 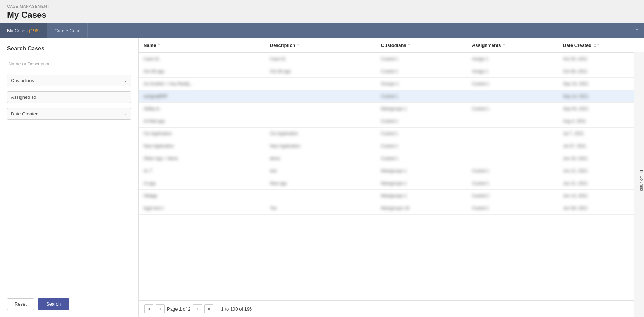 What do you see at coordinates (69, 301) in the screenshot?
I see `sidebar-actions: Reset Search` at bounding box center [69, 301].